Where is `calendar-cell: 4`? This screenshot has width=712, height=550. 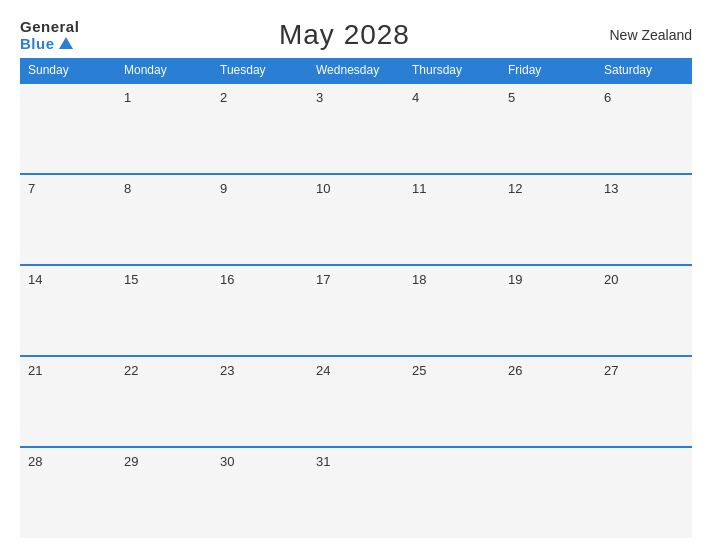 calendar-cell: 4 is located at coordinates (452, 128).